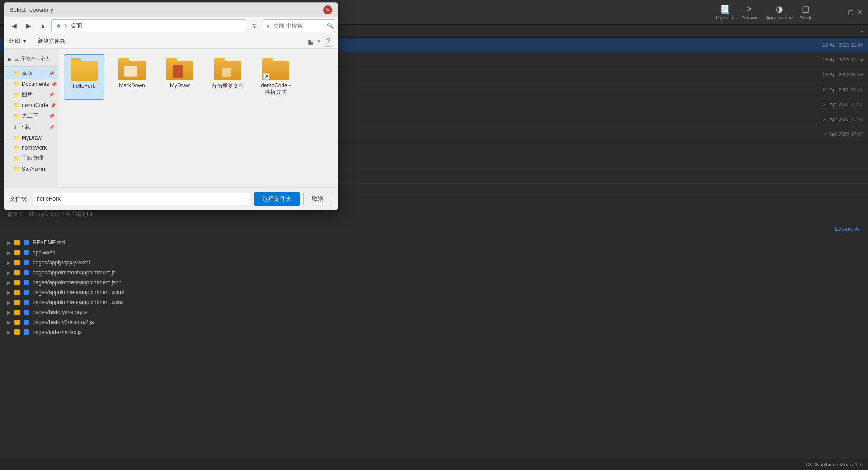 The height and width of the screenshot is (470, 868). Describe the element at coordinates (750, 13) in the screenshot. I see `console-button: > Console` at that location.